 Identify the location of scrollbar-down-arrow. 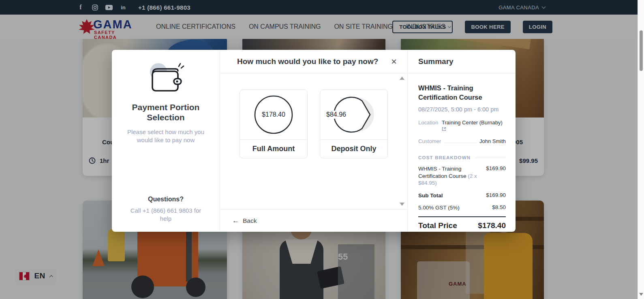
(641, 294).